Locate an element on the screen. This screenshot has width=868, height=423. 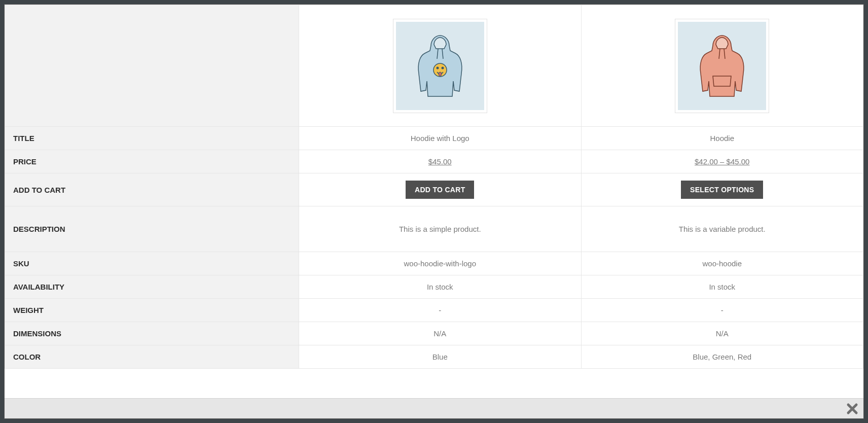
product-price-0: $45.00 is located at coordinates (440, 162).